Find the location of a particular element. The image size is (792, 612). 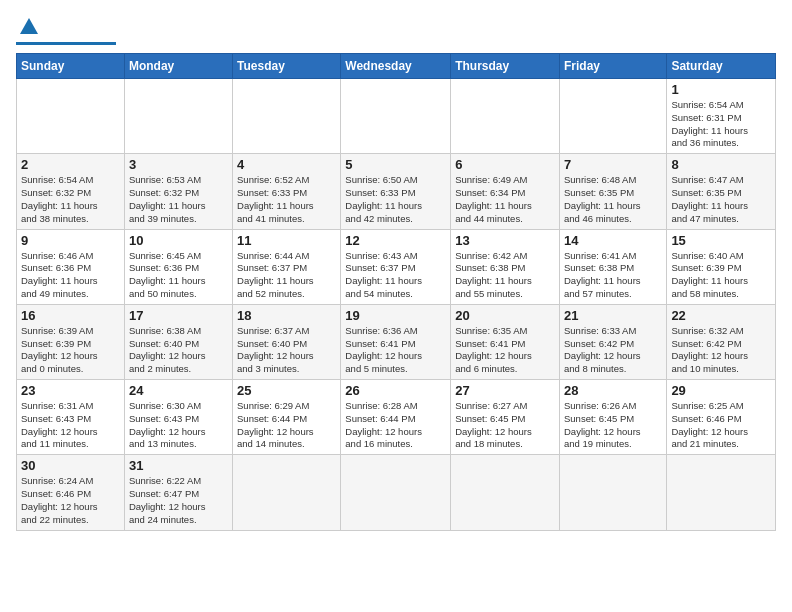

calendar-day-18: 18Sunrise: 6:37 AM Sunset: 6:40 PM Dayli… is located at coordinates (287, 342).